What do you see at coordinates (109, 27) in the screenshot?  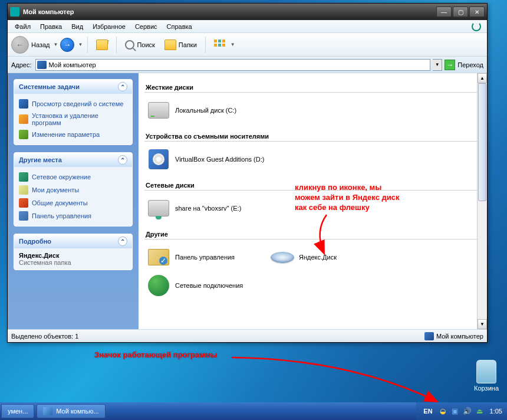 I see `menu-fav: Избранное` at bounding box center [109, 27].